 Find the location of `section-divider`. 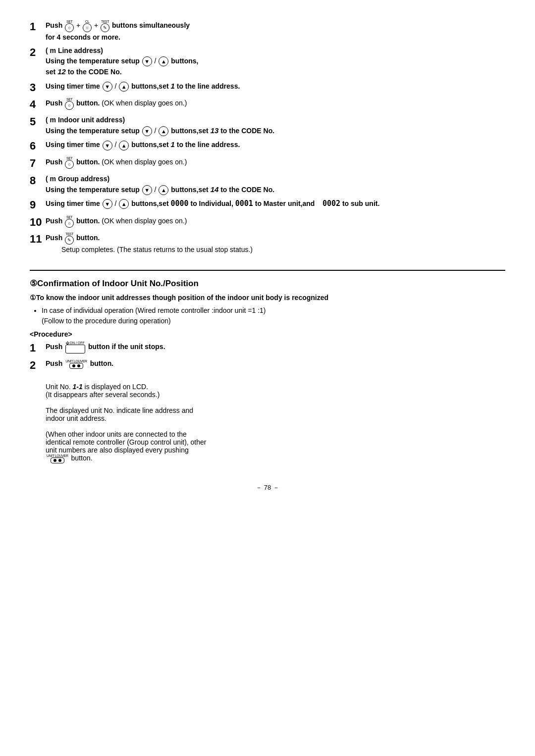

section-divider is located at coordinates (268, 270).